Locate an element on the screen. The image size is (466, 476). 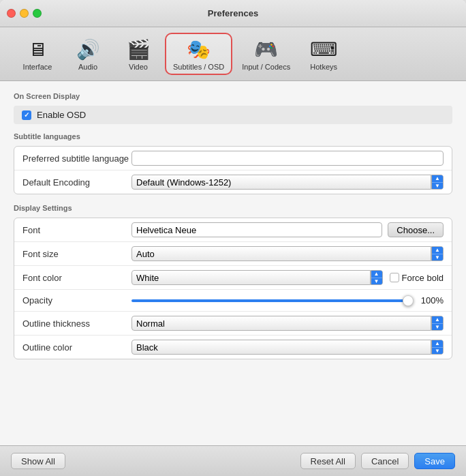
outline-color-select: Black White Red Yellow is located at coordinates (281, 347).